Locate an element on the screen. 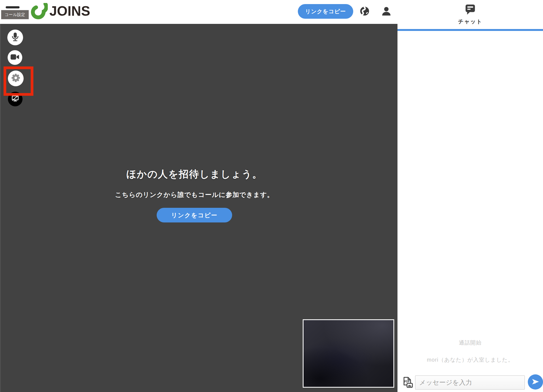  attach-file-button: PDF is located at coordinates (407, 383).